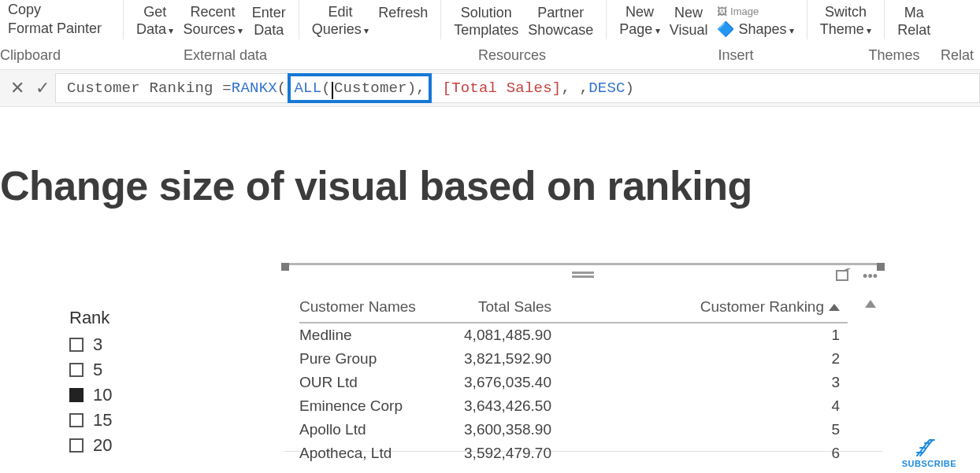 This screenshot has height=473, width=980. I want to click on table-row: Medline4,081,485.901, so click(574, 335).